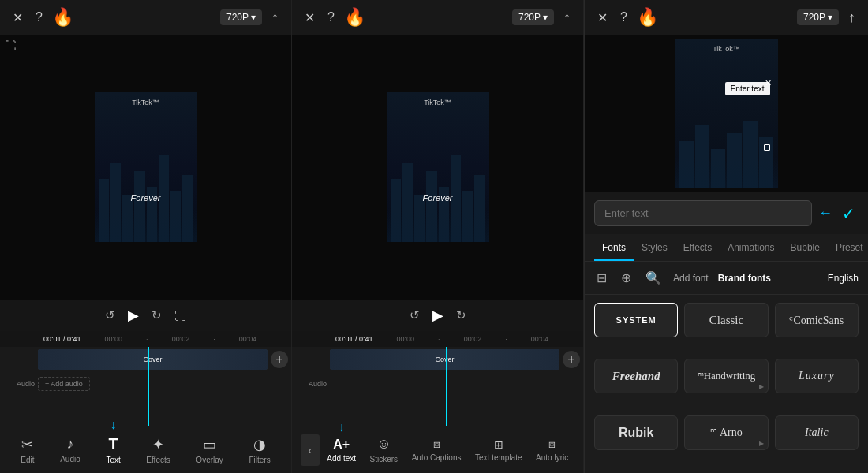  What do you see at coordinates (10, 46) in the screenshot?
I see `fullscreen-btn-1: ⛶` at bounding box center [10, 46].